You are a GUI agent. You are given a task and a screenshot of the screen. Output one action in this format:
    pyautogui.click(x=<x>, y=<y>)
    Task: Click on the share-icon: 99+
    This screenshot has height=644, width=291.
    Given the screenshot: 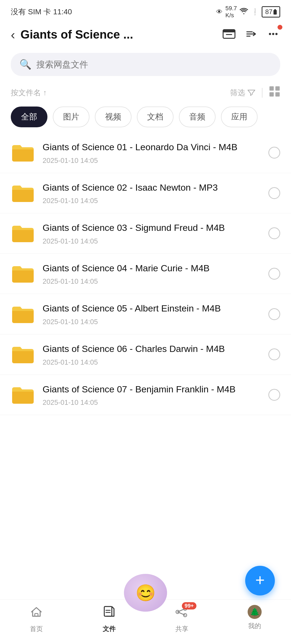 What is the action you would take?
    pyautogui.click(x=182, y=613)
    